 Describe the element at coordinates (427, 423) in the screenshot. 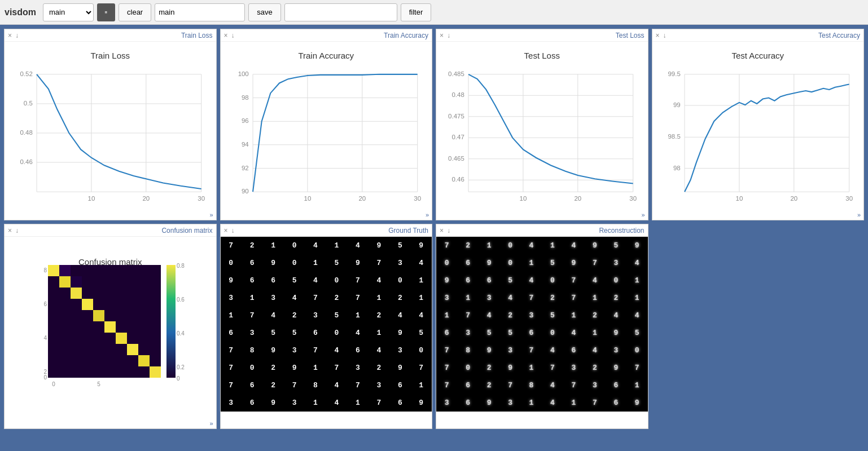

I see `expand-icon-ground-truth: »` at that location.